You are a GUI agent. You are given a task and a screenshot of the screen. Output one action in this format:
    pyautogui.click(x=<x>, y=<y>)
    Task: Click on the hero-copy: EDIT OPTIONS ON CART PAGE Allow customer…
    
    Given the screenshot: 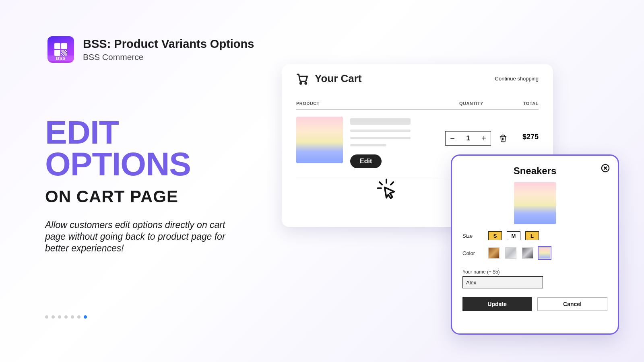 What is the action you would take?
    pyautogui.click(x=140, y=185)
    